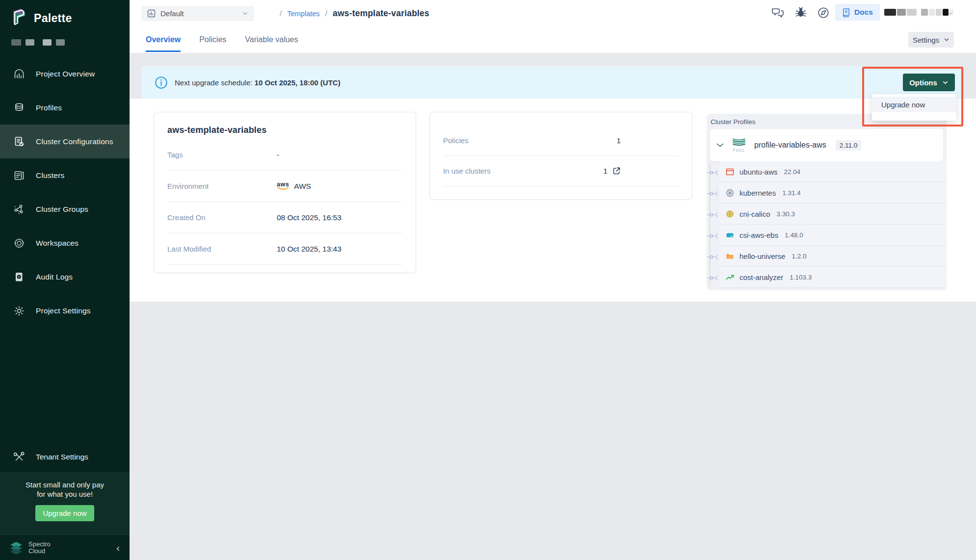  I want to click on layer-row-kubernetes: kubernetes 1.31.4, so click(833, 193).